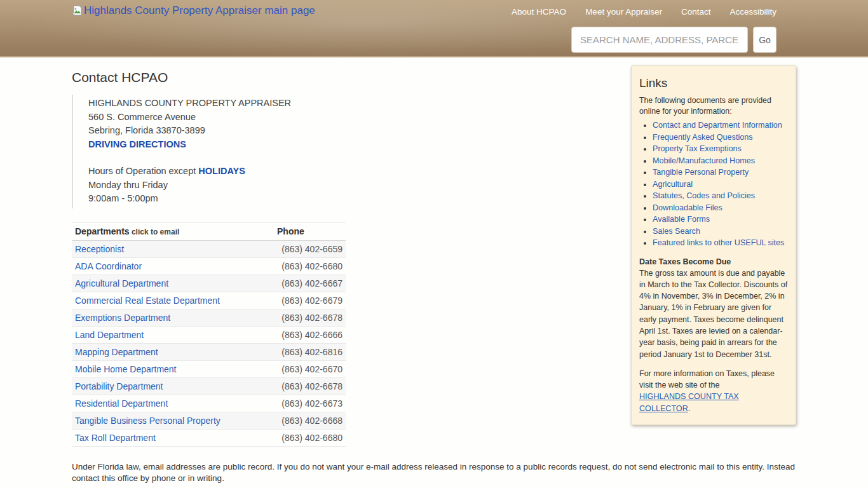 This screenshot has width=868, height=488. What do you see at coordinates (672, 184) in the screenshot?
I see `sidebar-link: Agricultural` at bounding box center [672, 184].